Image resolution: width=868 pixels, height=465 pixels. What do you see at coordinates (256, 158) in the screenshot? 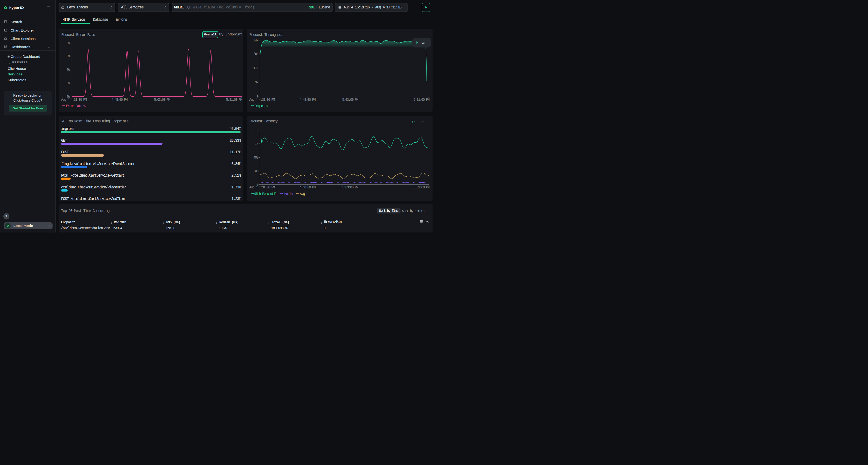
I see `svg-text: 400` at bounding box center [256, 158].